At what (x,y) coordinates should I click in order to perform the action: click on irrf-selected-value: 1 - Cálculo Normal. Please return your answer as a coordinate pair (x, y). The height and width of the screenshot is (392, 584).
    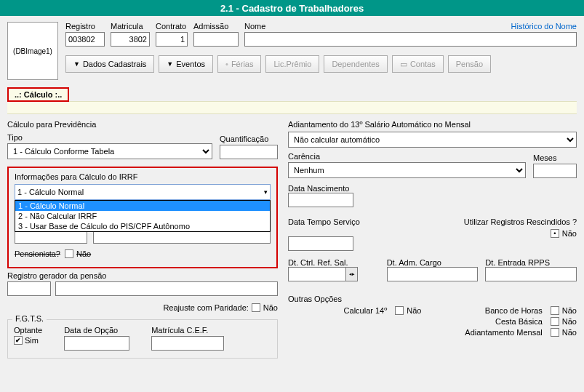
    Looking at the image, I should click on (51, 192).